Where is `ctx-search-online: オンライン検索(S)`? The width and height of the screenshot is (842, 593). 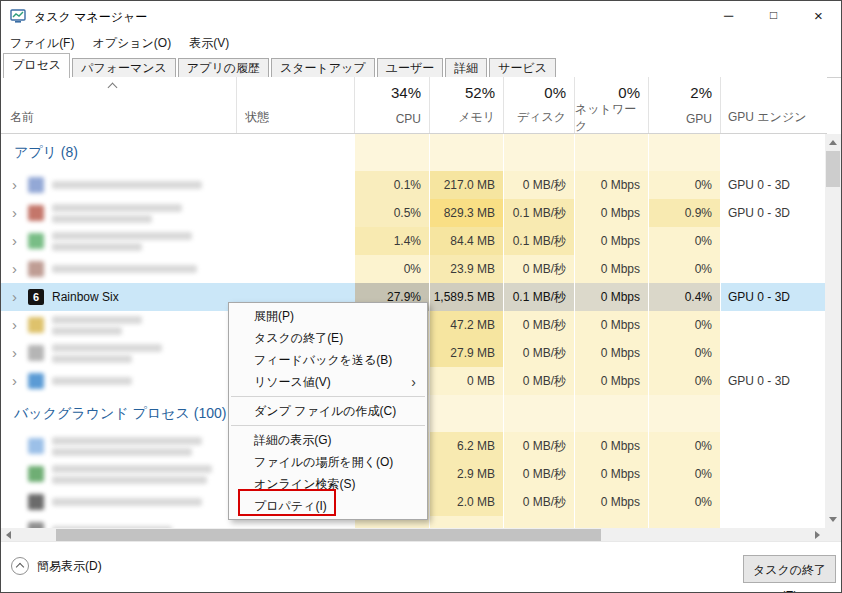 ctx-search-online: オンライン検索(S) is located at coordinates (328, 484).